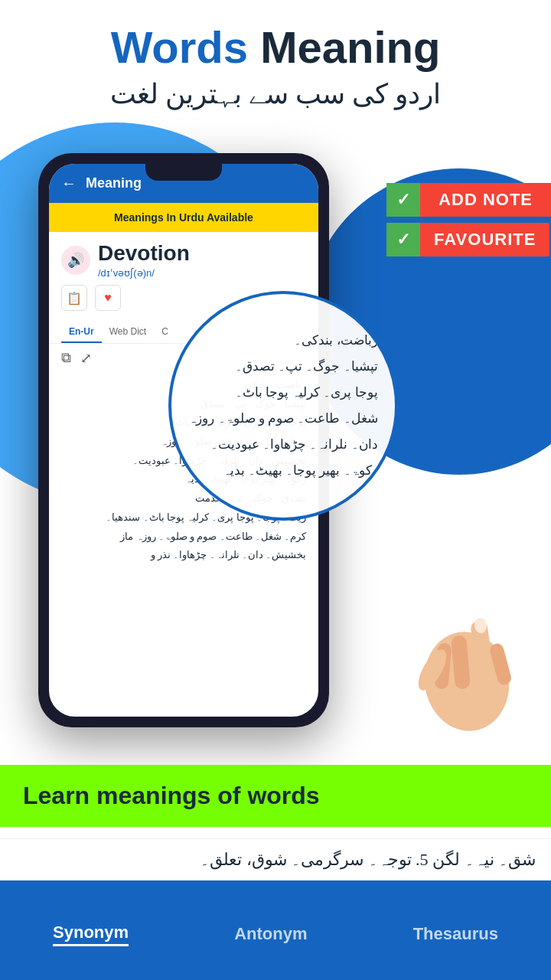 The width and height of the screenshot is (551, 980). I want to click on back-arrow-icon: ←, so click(69, 184).